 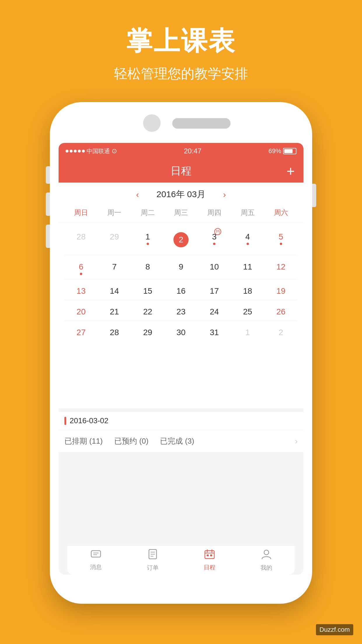 I want to click on tab-orders-label: 订单, so click(x=153, y=568).